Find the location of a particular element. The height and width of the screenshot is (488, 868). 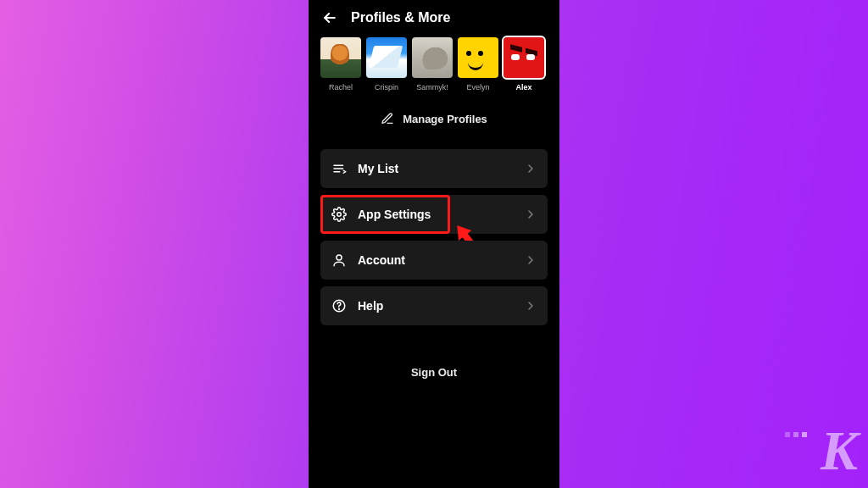

menu-item-app-settings: App Settings is located at coordinates (434, 214).